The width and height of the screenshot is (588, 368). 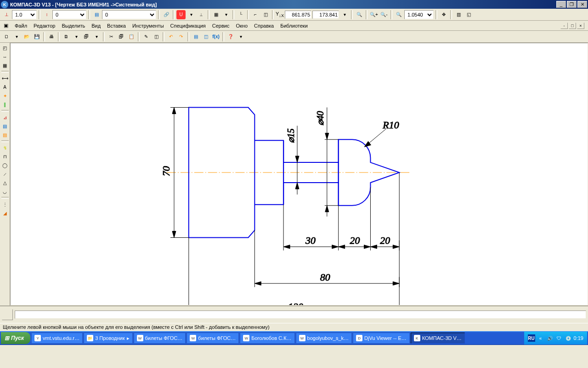 I want to click on vars-icon: f(x), so click(x=216, y=37).